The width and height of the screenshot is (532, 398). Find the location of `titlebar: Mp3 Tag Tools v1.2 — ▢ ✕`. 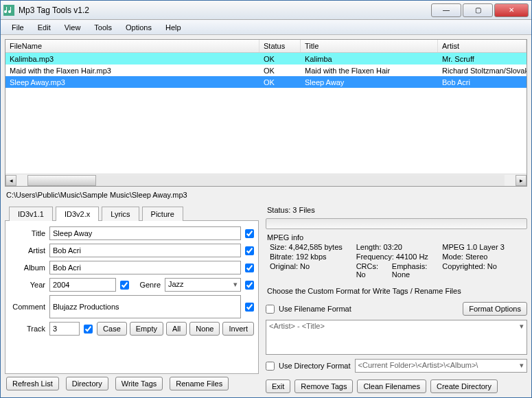

titlebar: Mp3 Tag Tools v1.2 — ▢ ✕ is located at coordinates (266, 10).